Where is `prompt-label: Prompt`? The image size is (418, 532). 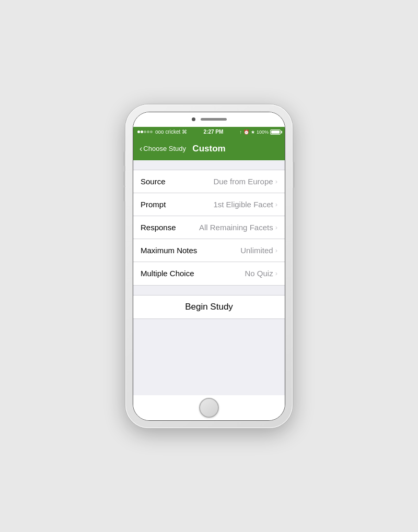
prompt-label: Prompt is located at coordinates (153, 205).